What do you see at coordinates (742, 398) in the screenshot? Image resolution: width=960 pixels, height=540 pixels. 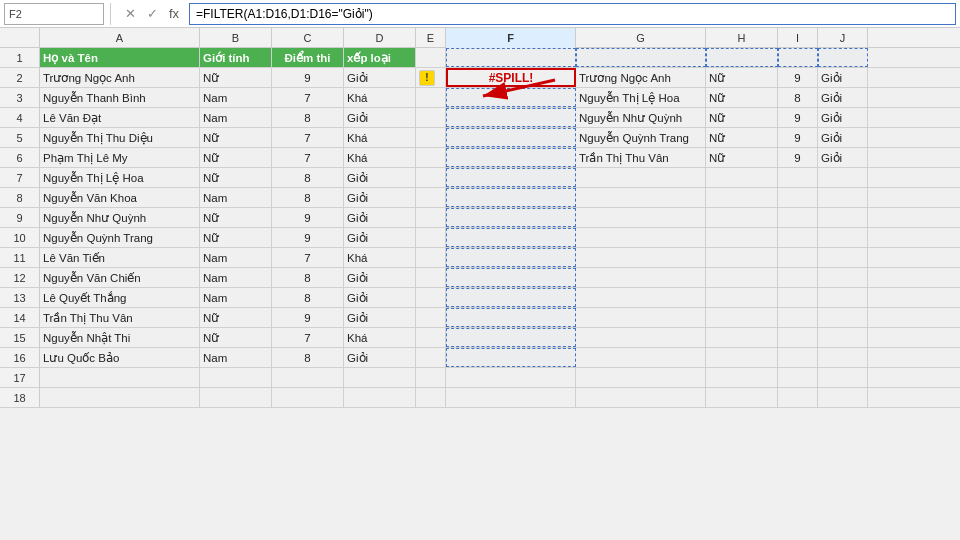 I see `cell-H18` at bounding box center [742, 398].